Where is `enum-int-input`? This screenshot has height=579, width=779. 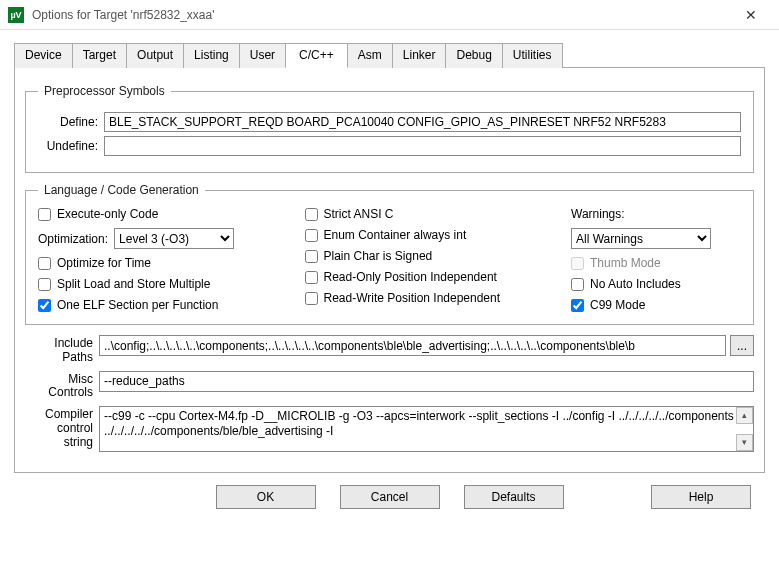
enum-int-input is located at coordinates (312, 236).